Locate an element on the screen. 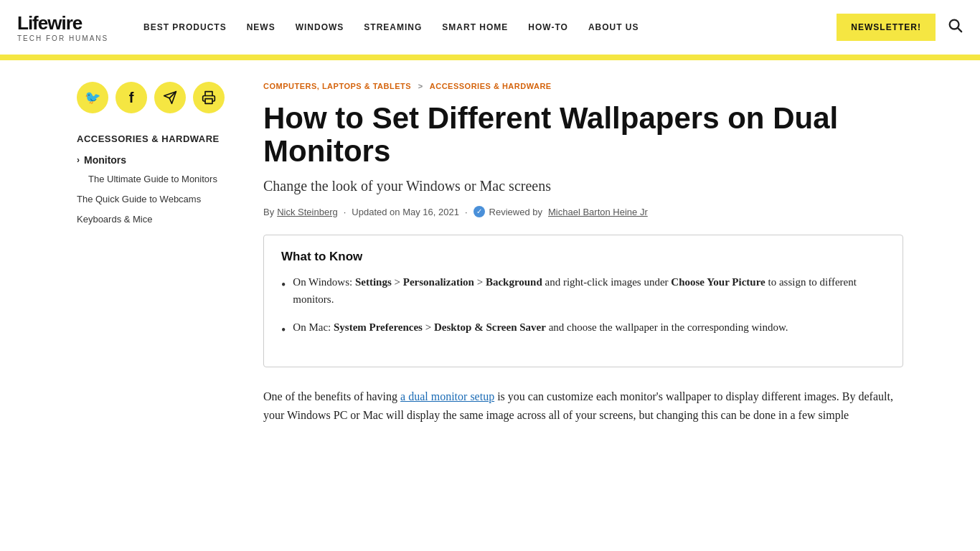 The image size is (980, 551). wtk-text-2: On Mac: System Preferences > Desktop & S… is located at coordinates (540, 330).